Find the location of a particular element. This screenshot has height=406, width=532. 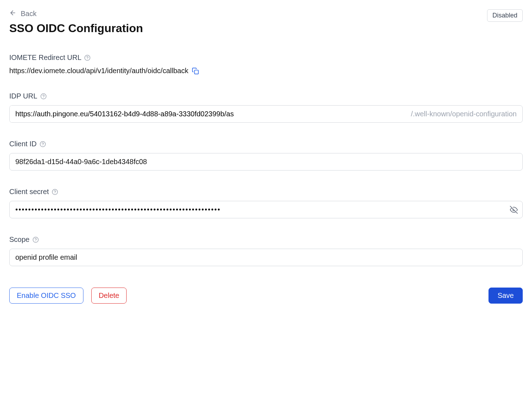

idp-url-suffix: /.well-known/openid-configuration is located at coordinates (463, 114).